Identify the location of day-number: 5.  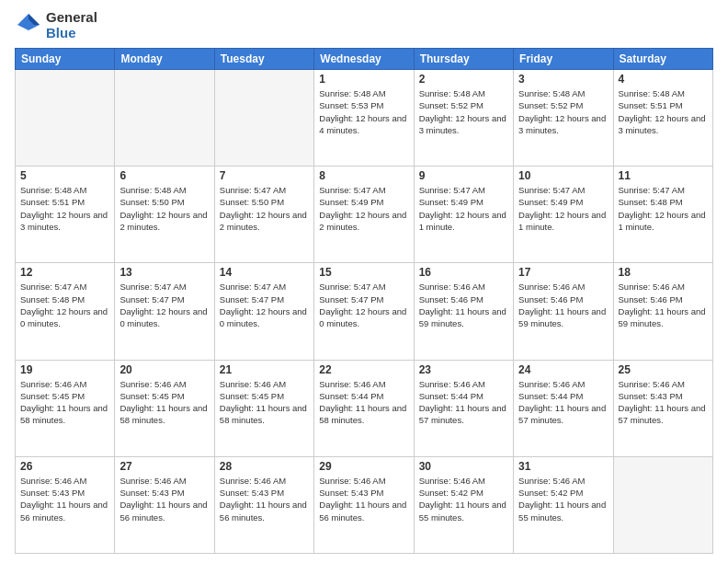
(64, 176).